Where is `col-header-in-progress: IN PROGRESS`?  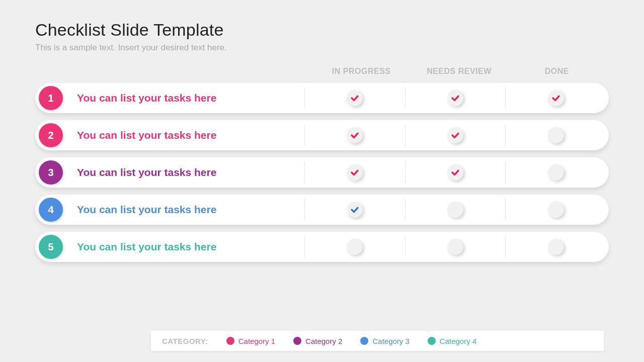 col-header-in-progress: IN PROGRESS is located at coordinates (361, 71).